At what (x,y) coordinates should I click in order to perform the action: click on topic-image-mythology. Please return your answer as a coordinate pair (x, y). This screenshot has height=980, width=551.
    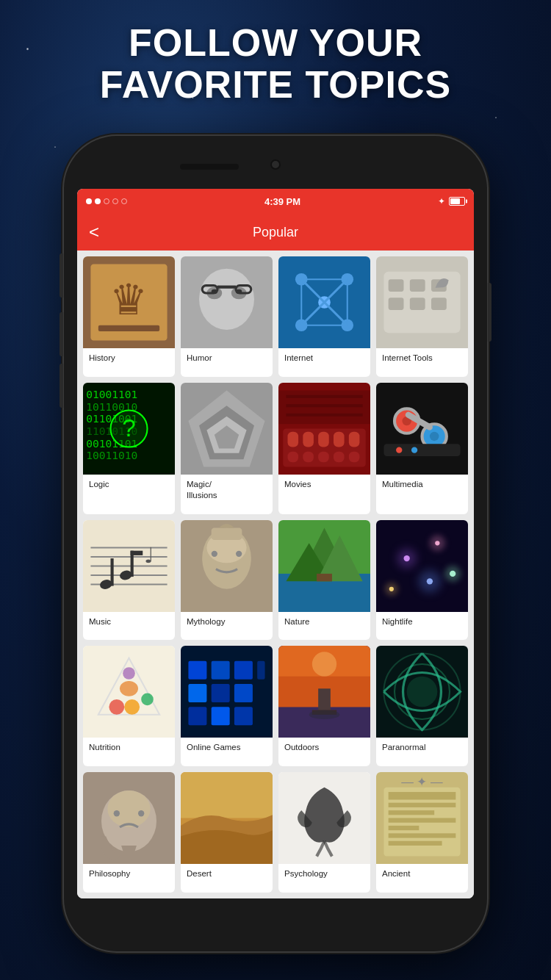
    Looking at the image, I should click on (226, 566).